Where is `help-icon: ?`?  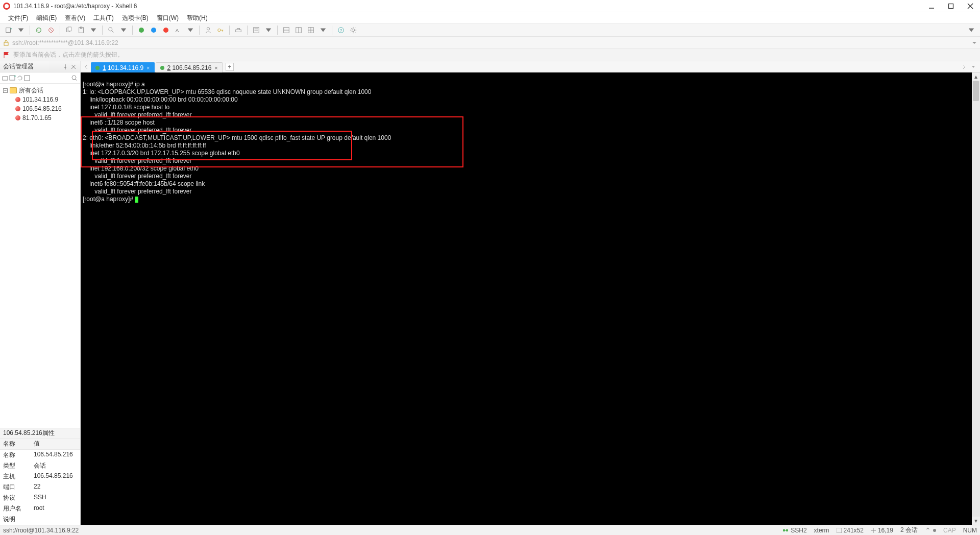
help-icon: ? is located at coordinates (341, 30).